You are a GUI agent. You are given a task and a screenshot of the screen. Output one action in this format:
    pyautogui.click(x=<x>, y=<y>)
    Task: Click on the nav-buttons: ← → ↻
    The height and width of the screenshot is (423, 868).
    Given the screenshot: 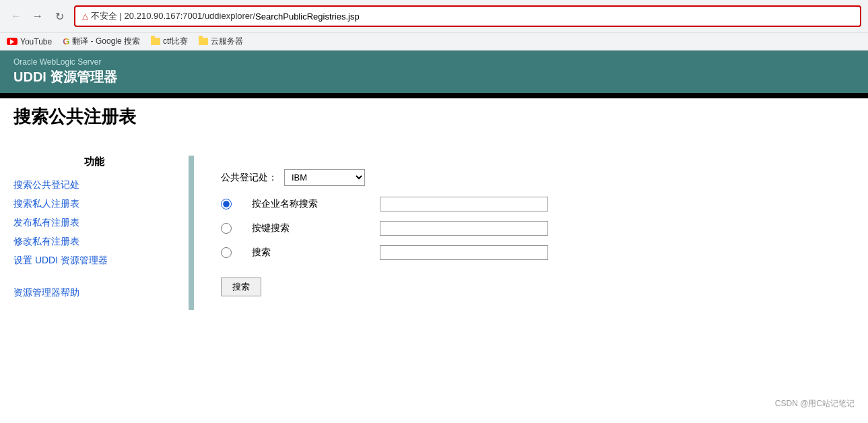 What is the action you would take?
    pyautogui.click(x=38, y=16)
    